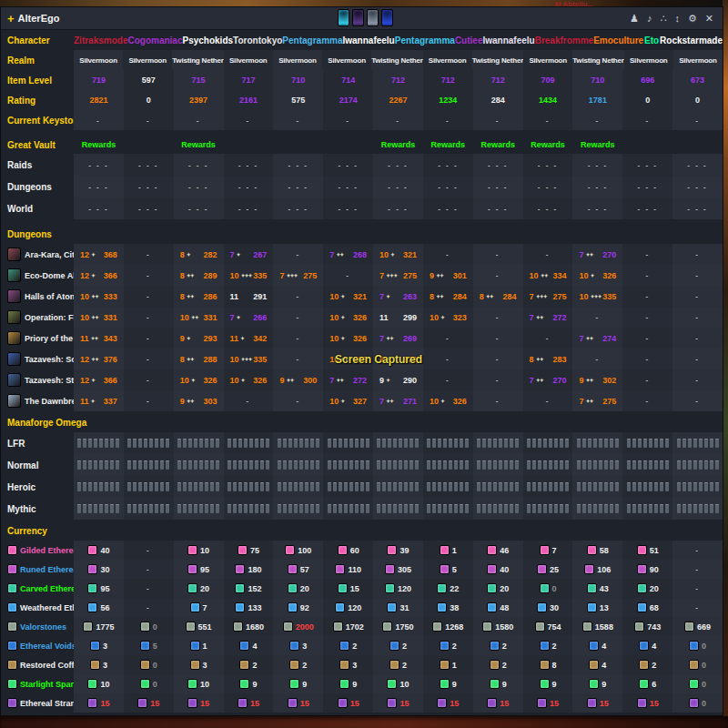 The image size is (728, 728). What do you see at coordinates (448, 608) in the screenshot?
I see `cell: 38` at bounding box center [448, 608].